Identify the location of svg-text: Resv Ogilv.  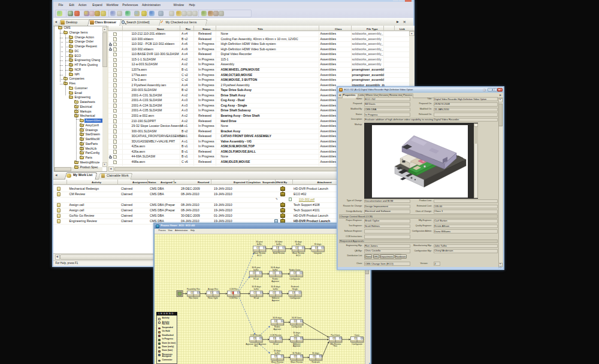
(213, 298).